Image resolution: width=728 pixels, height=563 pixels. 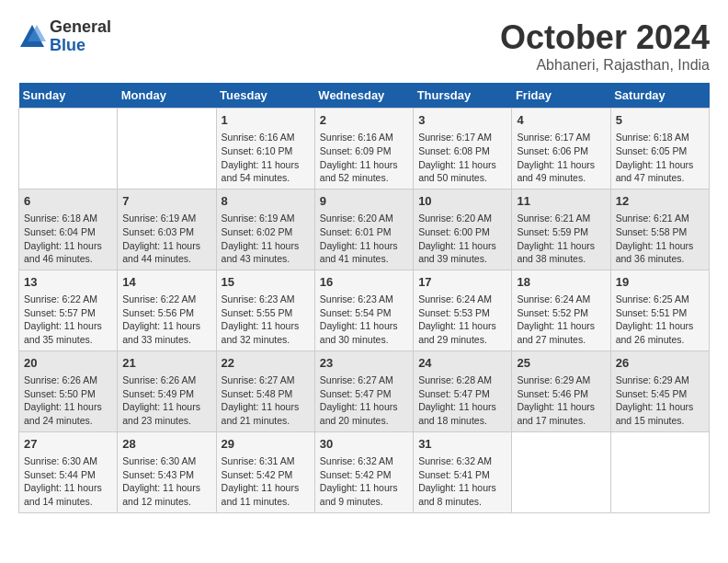 I want to click on day-number: 1, so click(x=266, y=121).